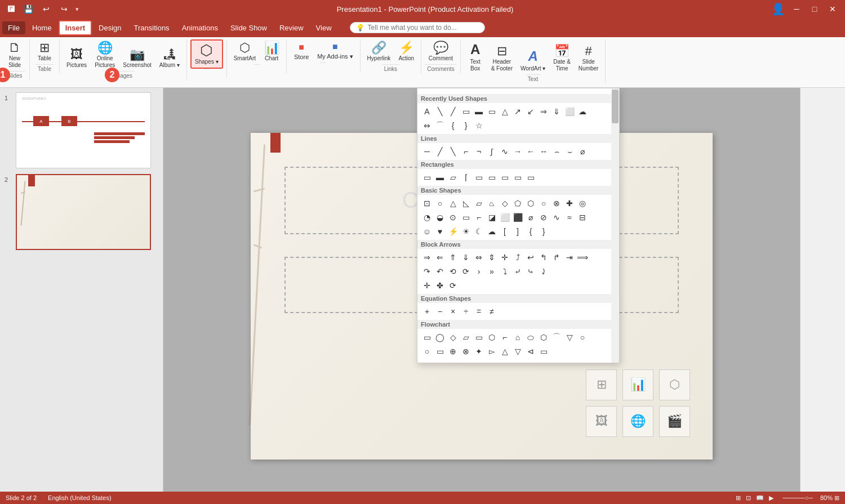  What do you see at coordinates (492, 257) in the screenshot?
I see `ba-ud: ⇕` at bounding box center [492, 257].